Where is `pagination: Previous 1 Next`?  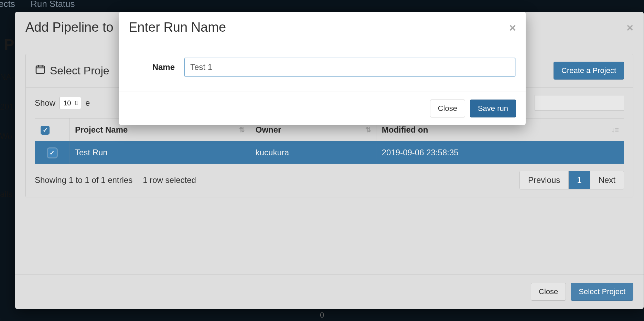
pagination: Previous 1 Next is located at coordinates (572, 180).